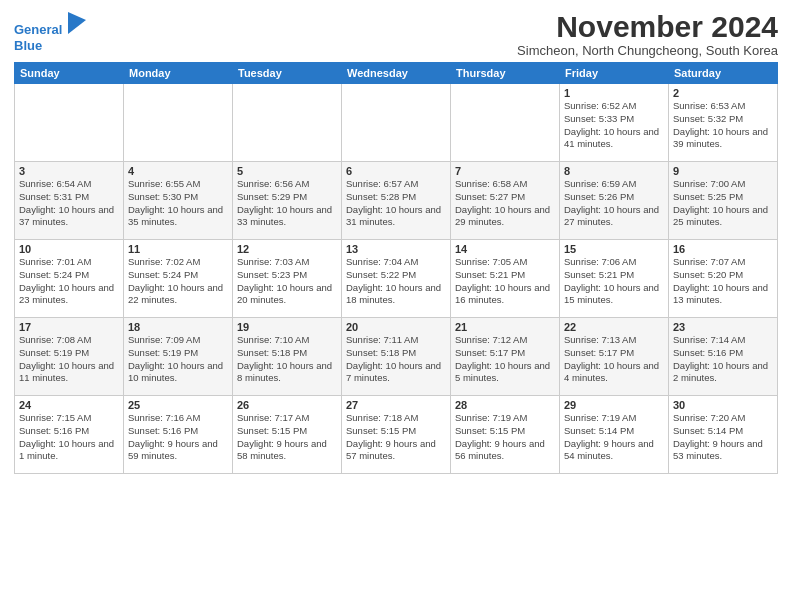 The width and height of the screenshot is (792, 612). I want to click on day-number: 14, so click(505, 249).